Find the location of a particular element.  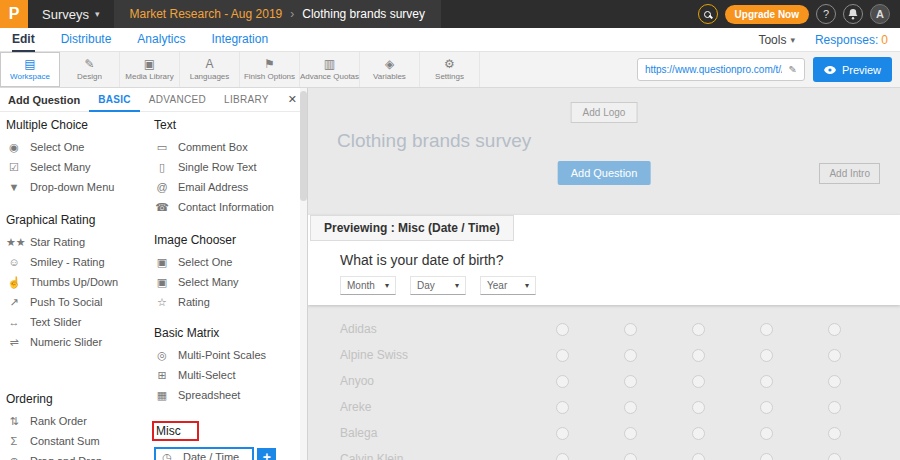

question-type-text-contact-information: ☎Contact Information is located at coordinates (214, 208).